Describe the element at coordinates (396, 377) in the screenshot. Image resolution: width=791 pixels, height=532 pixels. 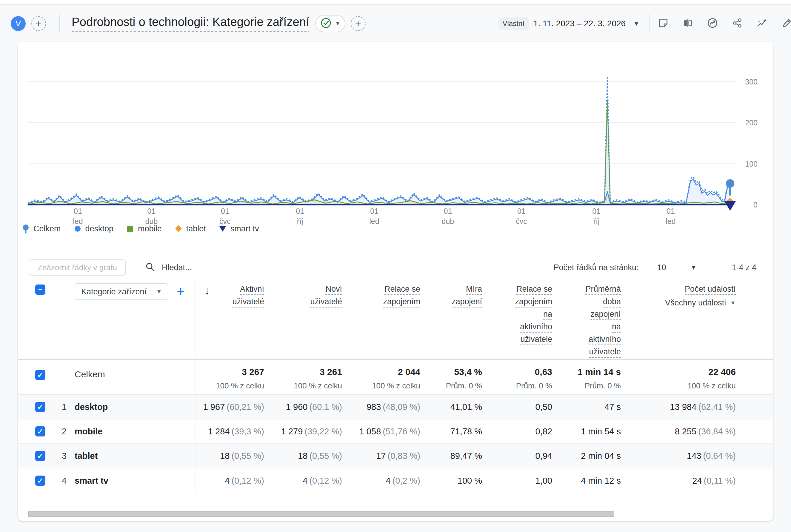
I see `table-totals-row: ✓ Celkem 3 267100 % z celku3 261100 % z …` at that location.